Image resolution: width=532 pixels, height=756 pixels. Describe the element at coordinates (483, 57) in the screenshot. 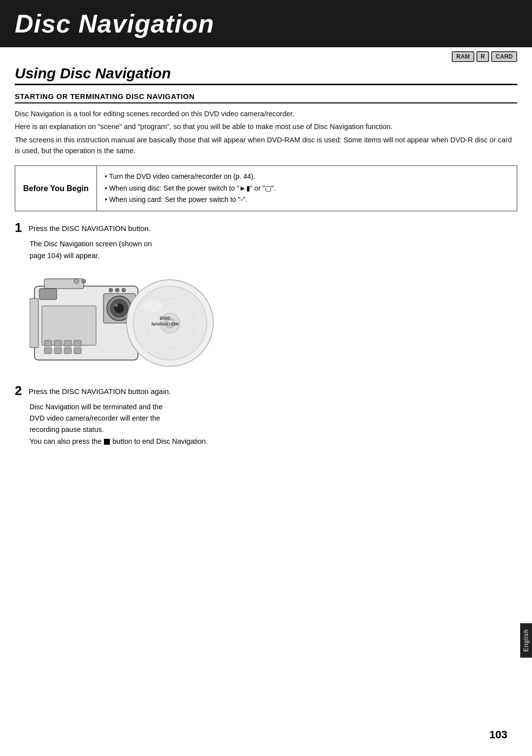

I see `badge-r: R` at that location.